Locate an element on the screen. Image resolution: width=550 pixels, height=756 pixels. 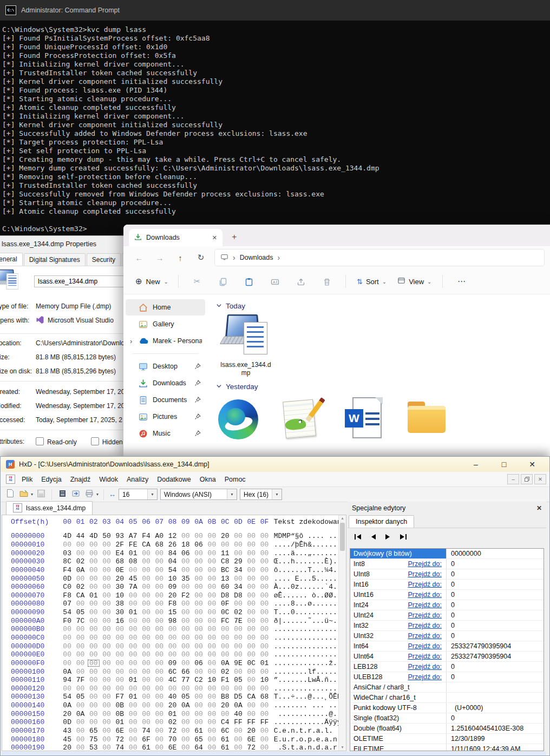
chevron-down-icon: ▾ is located at coordinates (97, 495).